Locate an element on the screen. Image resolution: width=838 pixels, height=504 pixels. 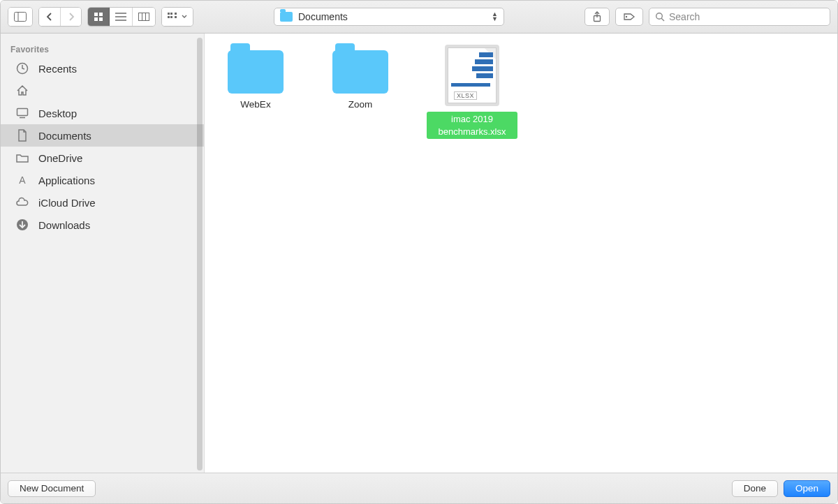
chevron-right-icon is located at coordinates (71, 17).